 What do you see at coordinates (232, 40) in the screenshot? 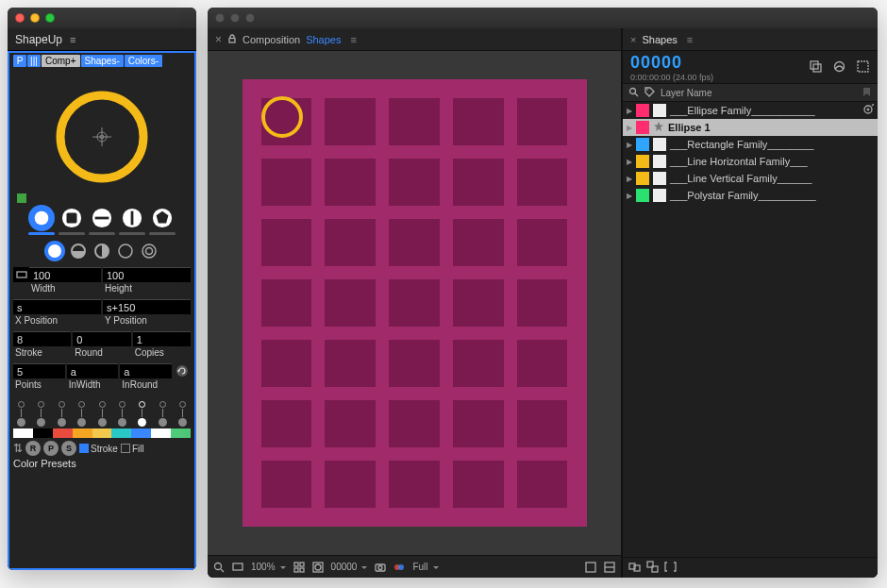
I see `lock-icon` at bounding box center [232, 40].